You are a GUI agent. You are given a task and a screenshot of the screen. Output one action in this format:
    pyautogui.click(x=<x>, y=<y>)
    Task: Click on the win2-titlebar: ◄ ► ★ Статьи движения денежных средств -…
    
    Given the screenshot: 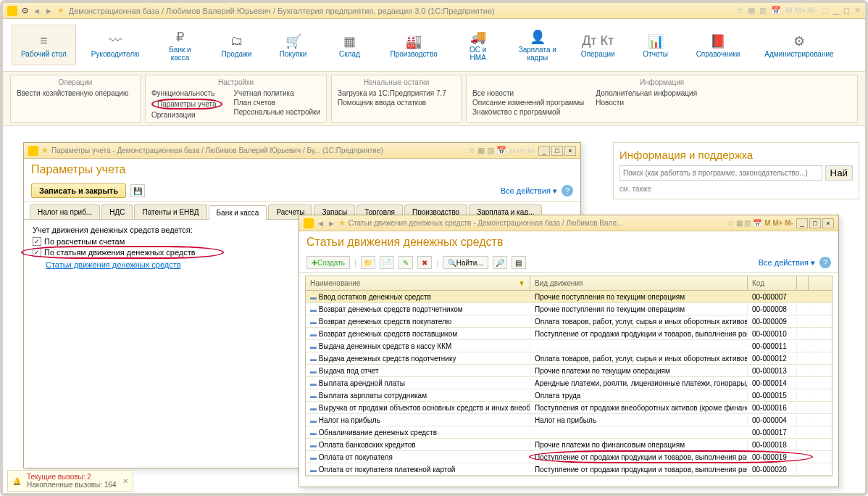 What is the action you would take?
    pyautogui.click(x=569, y=223)
    